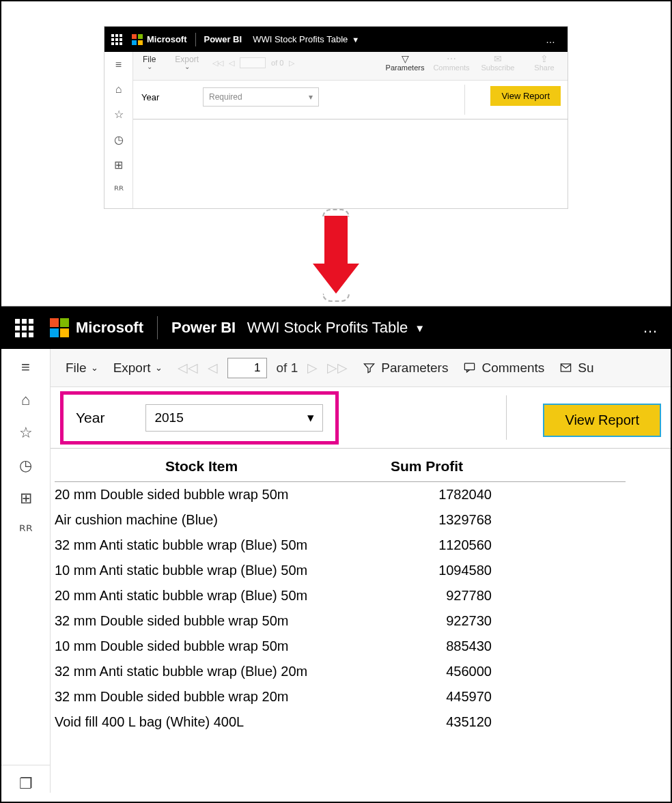 This screenshot has height=803, width=672. Describe the element at coordinates (470, 367) in the screenshot. I see `comment-icon` at that location.